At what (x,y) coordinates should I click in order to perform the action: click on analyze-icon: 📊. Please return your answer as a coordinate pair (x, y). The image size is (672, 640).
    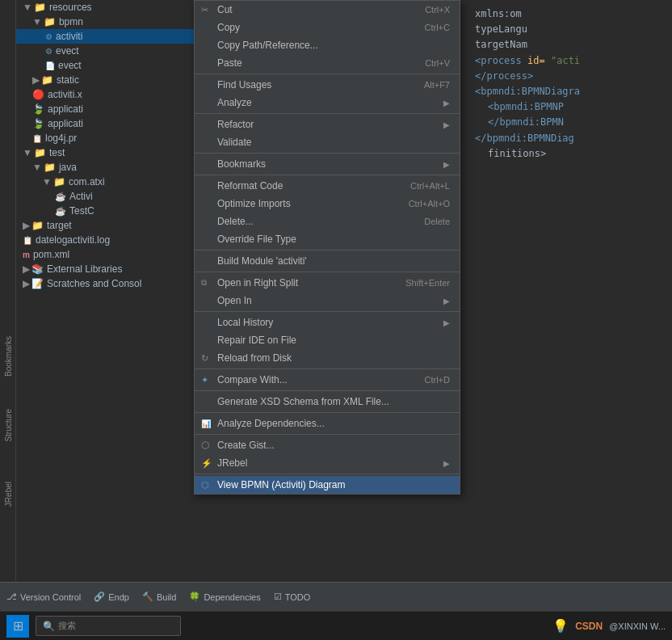
    Looking at the image, I should click on (206, 423).